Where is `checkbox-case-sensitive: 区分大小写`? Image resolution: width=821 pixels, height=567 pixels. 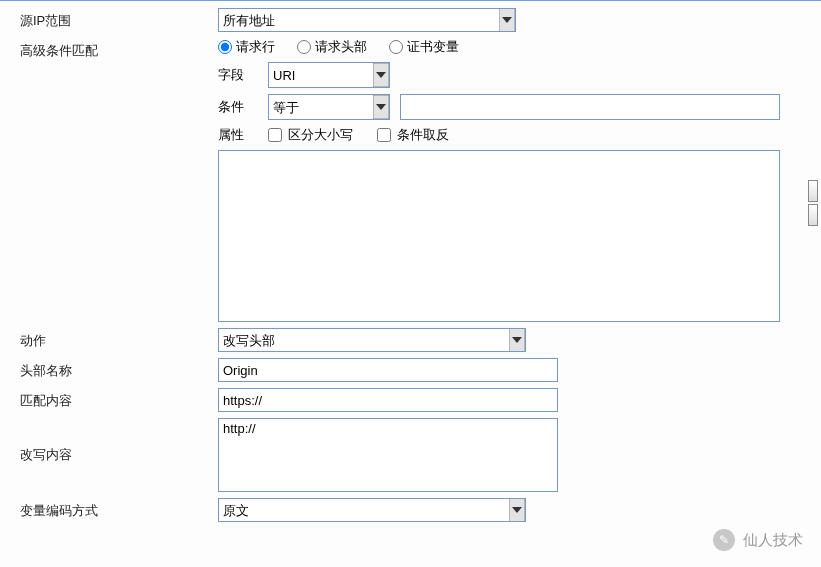
checkbox-case-sensitive: 区分大小写 is located at coordinates (310, 135).